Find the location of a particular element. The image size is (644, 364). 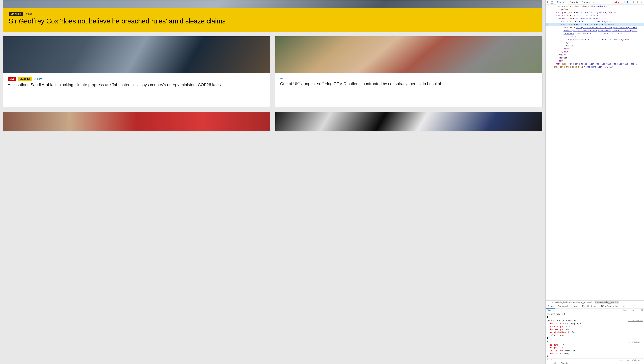

styles-filter-bar: :hov .cls + is located at coordinates (595, 310).